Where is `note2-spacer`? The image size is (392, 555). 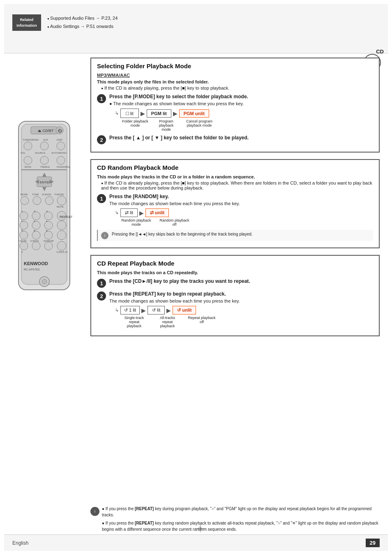 note2-spacer is located at coordinates (95, 525).